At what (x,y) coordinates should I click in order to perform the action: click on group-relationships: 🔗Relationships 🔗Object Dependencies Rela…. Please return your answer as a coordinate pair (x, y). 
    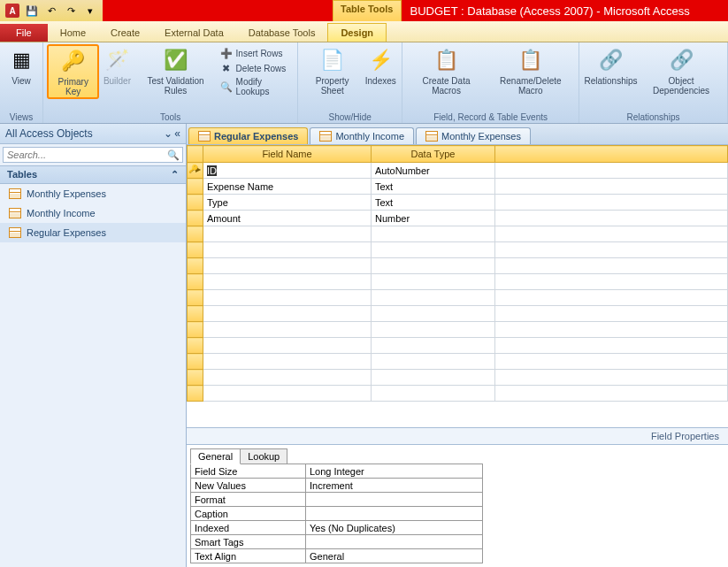
    Looking at the image, I should click on (654, 83).